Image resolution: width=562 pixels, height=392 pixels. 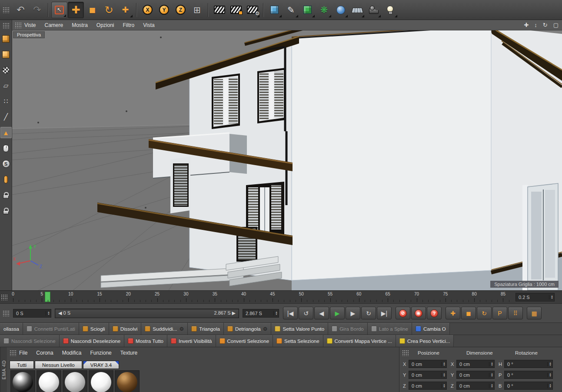 What do you see at coordinates (529, 386) in the screenshot?
I see `coordinate-field-b: 0 °▲▼` at bounding box center [529, 386].